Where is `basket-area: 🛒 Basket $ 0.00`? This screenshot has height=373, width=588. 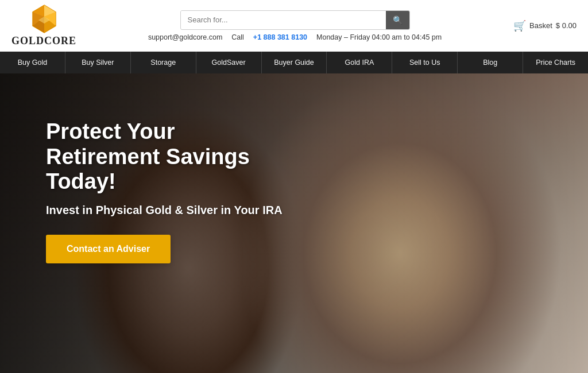
basket-area: 🛒 Basket $ 0.00 is located at coordinates (545, 26).